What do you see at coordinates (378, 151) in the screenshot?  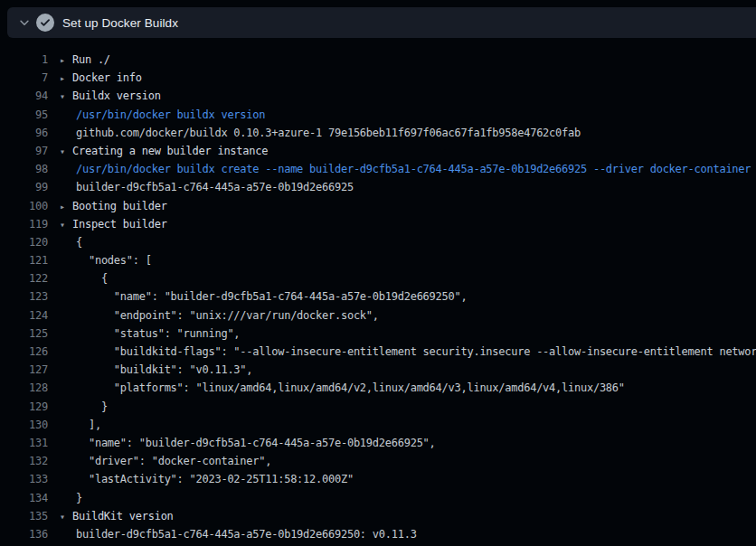 I see `log-group-header: 97 ▾ Creating a new builder instance` at bounding box center [378, 151].